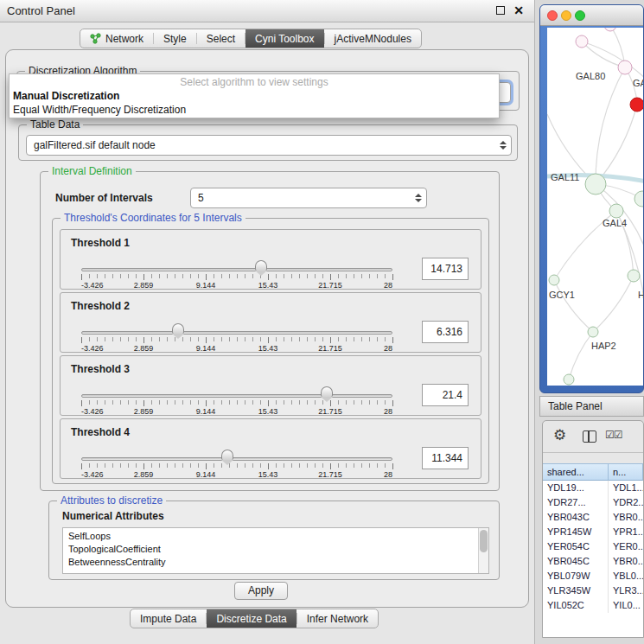  Describe the element at coordinates (593, 517) in the screenshot. I see `table-row: YBR043CYBR0...` at that location.